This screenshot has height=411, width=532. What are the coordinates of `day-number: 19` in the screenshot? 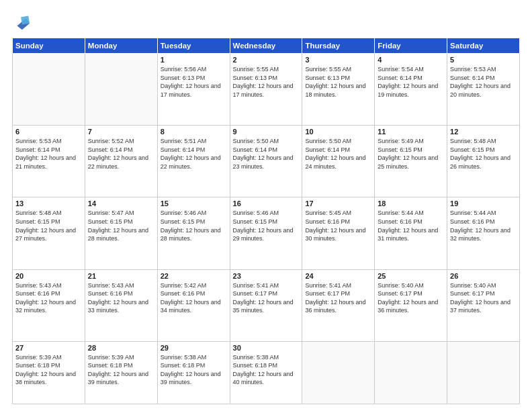 It's located at (484, 203).